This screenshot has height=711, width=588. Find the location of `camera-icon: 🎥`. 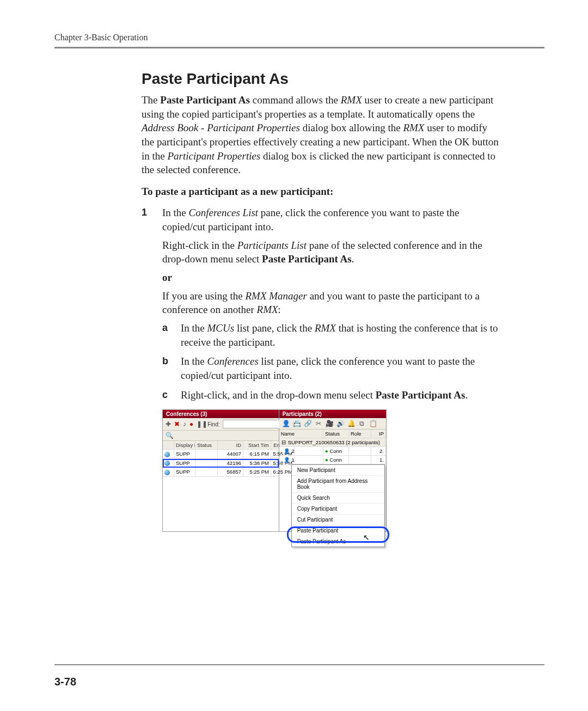

camera-icon: 🎥 is located at coordinates (329, 424).